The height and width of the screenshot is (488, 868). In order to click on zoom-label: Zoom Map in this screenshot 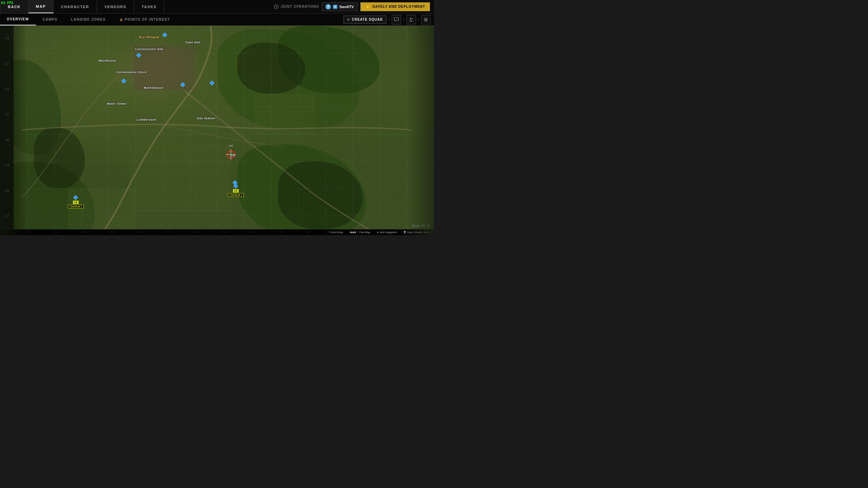, I will do `click(337, 232)`.